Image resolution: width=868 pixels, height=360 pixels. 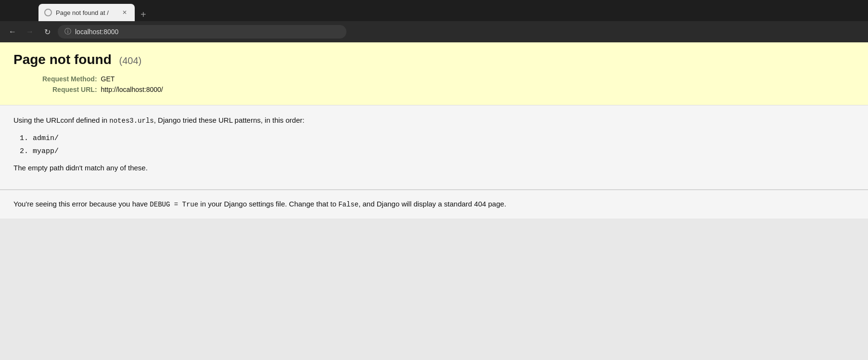 What do you see at coordinates (448, 84) in the screenshot?
I see `error-meta: Request Method: GET Request URL: http://…` at bounding box center [448, 84].